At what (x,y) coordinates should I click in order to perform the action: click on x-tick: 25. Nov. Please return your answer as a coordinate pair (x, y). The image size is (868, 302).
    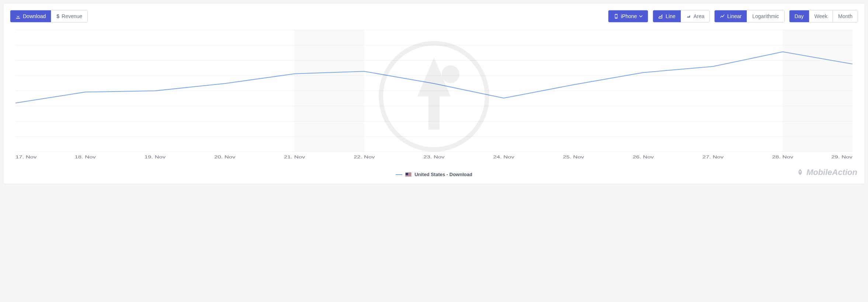
    Looking at the image, I should click on (574, 157).